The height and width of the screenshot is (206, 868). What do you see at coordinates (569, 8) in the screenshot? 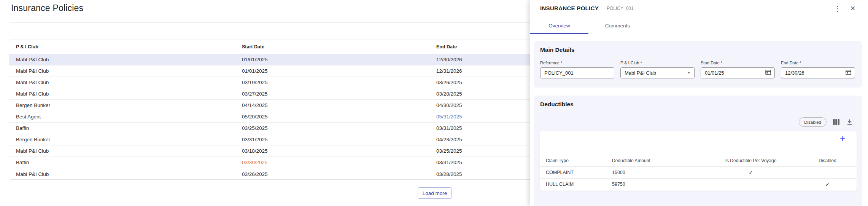
I see `panel-title: INSURANCE POLICY` at bounding box center [569, 8].